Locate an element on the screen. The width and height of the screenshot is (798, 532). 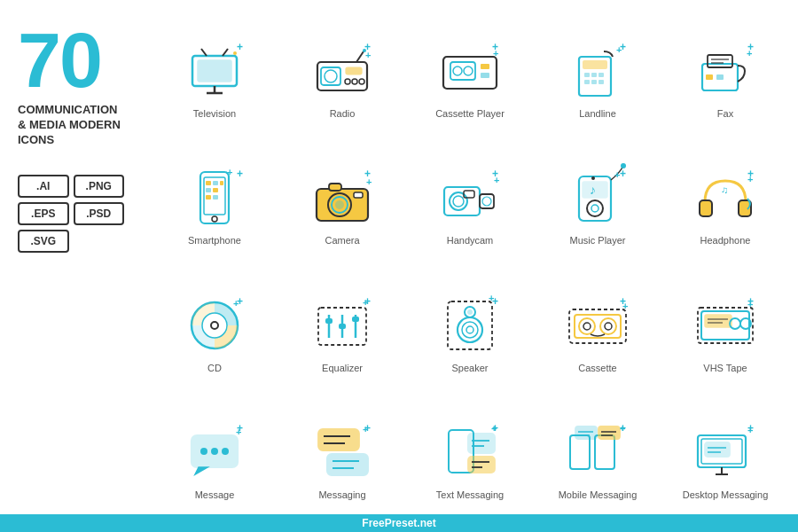
icon-cell-text-messaging: + Text Messaging is located at coordinates (470, 460).